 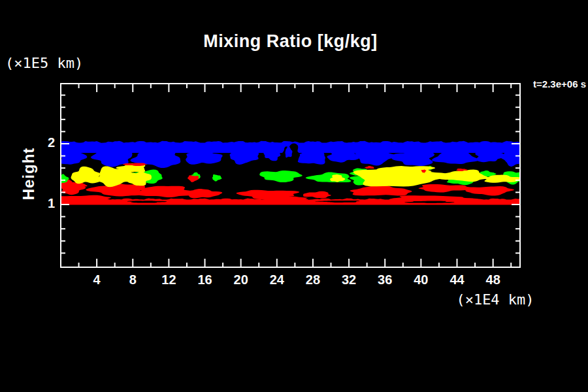 What do you see at coordinates (421, 280) in the screenshot?
I see `x-tick-label-40: 40` at bounding box center [421, 280].